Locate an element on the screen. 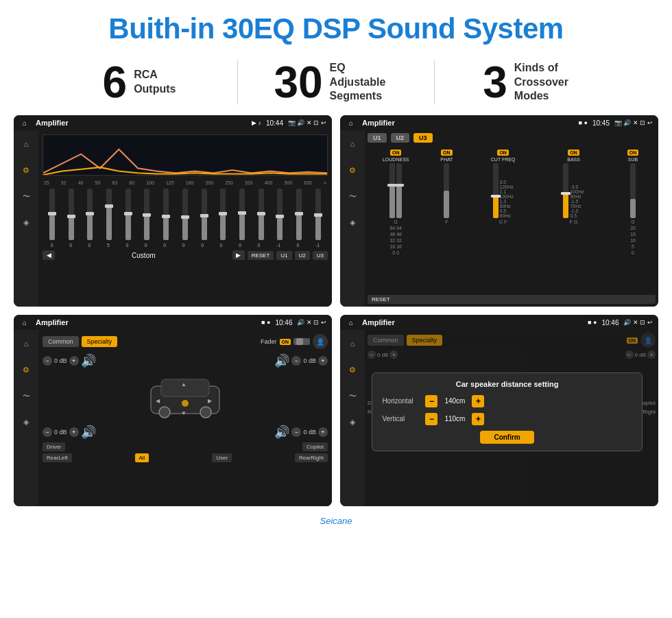 This screenshot has width=672, height=618. sidebar-eq-icon: ⚙ is located at coordinates (26, 170).